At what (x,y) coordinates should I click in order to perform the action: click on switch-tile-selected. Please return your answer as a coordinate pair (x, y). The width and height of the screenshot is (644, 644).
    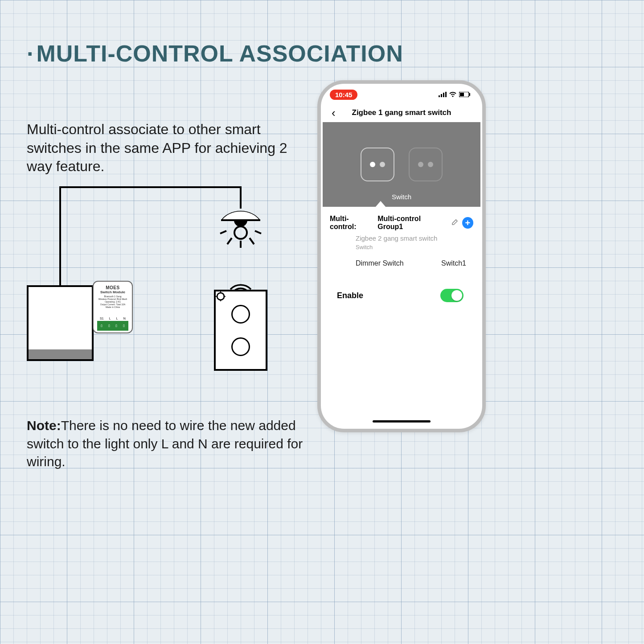
    Looking at the image, I should click on (377, 164).